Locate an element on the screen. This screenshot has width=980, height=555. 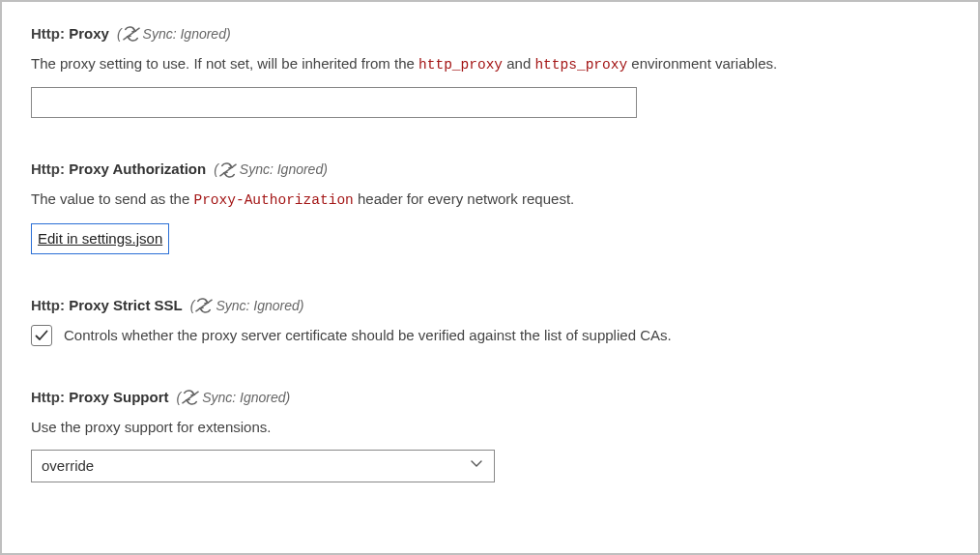
setting-title-row: Http: Proxy Strict SSL ( Sync: Ignored ) is located at coordinates (490, 306).